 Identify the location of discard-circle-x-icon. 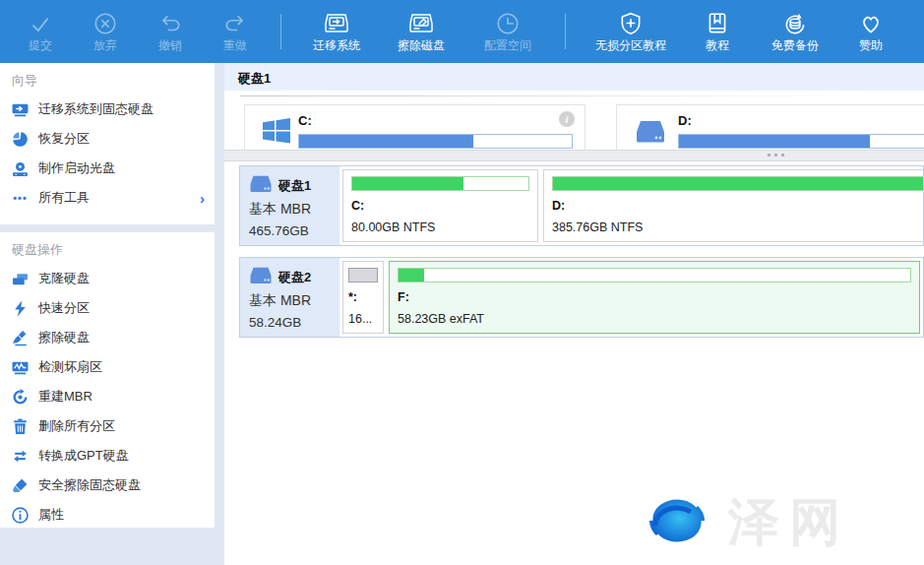
(105, 24).